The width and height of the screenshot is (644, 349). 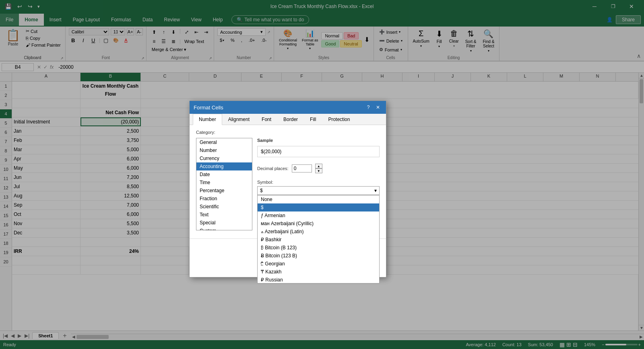 What do you see at coordinates (302, 168) in the screenshot?
I see `decimal-input` at bounding box center [302, 168].